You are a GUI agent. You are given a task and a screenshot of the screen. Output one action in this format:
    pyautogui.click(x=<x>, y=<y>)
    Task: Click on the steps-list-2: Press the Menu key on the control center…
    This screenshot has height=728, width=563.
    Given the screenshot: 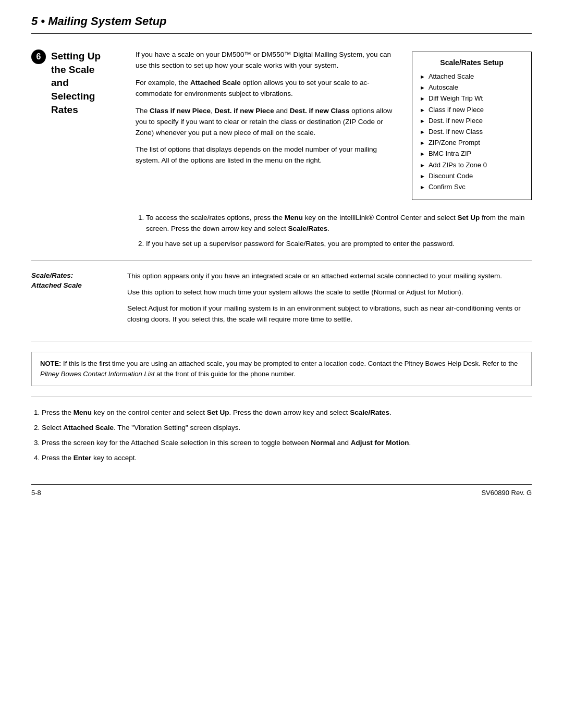 What is the action you would take?
    pyautogui.click(x=282, y=436)
    